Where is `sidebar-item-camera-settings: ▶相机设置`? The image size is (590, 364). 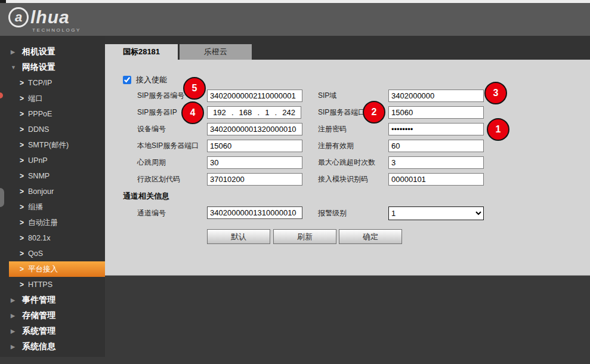 sidebar-item-camera-settings: ▶相机设置 is located at coordinates (52, 52).